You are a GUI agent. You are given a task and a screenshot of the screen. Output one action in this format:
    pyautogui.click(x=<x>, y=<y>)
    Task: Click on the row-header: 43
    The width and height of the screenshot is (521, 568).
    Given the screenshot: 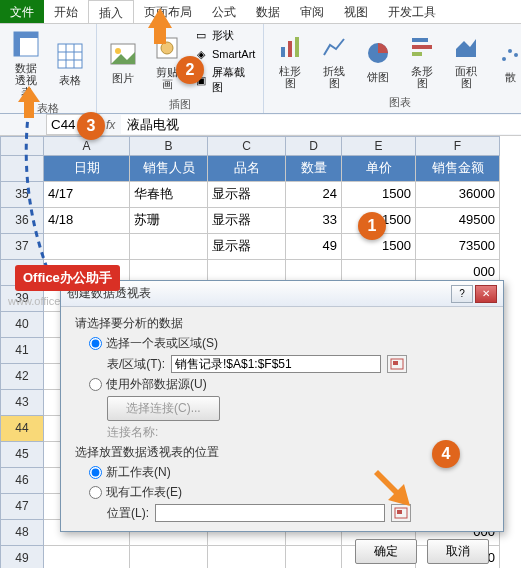 What is the action you would take?
    pyautogui.click(x=22, y=403)
    